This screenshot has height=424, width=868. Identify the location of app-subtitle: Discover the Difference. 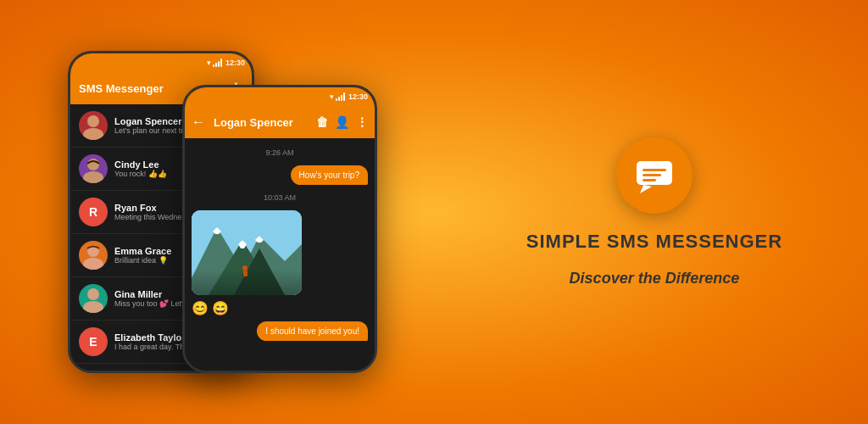
(654, 278).